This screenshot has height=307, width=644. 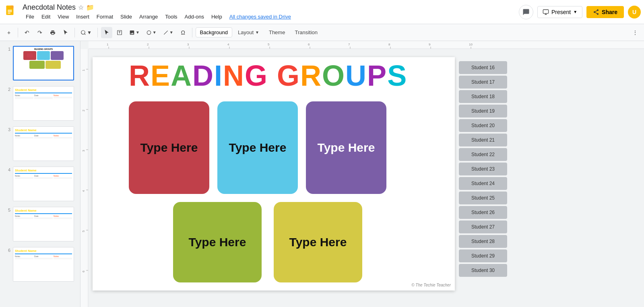 I want to click on slide-preview-4: Student Name Notes Date Notes, so click(x=43, y=184).